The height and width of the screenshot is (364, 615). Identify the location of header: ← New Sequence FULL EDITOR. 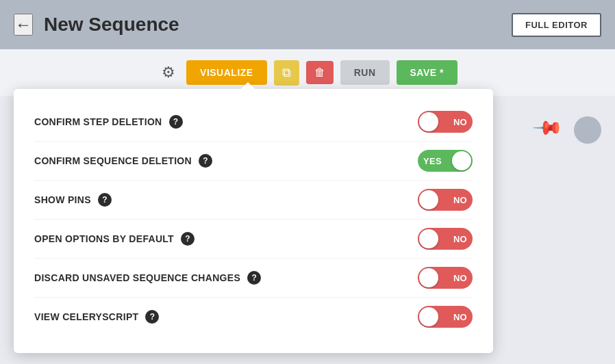
(308, 25).